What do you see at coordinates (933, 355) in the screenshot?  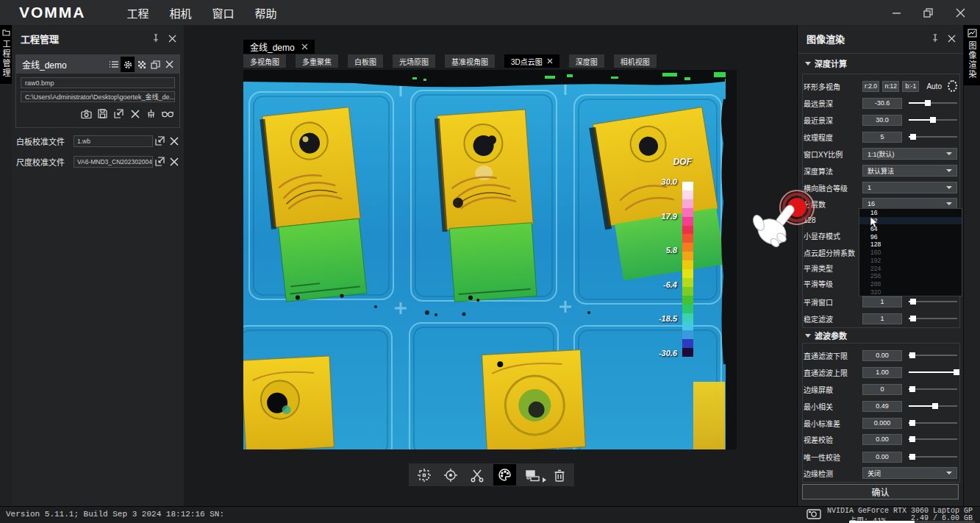 I see `passthrough-lower-slider` at bounding box center [933, 355].